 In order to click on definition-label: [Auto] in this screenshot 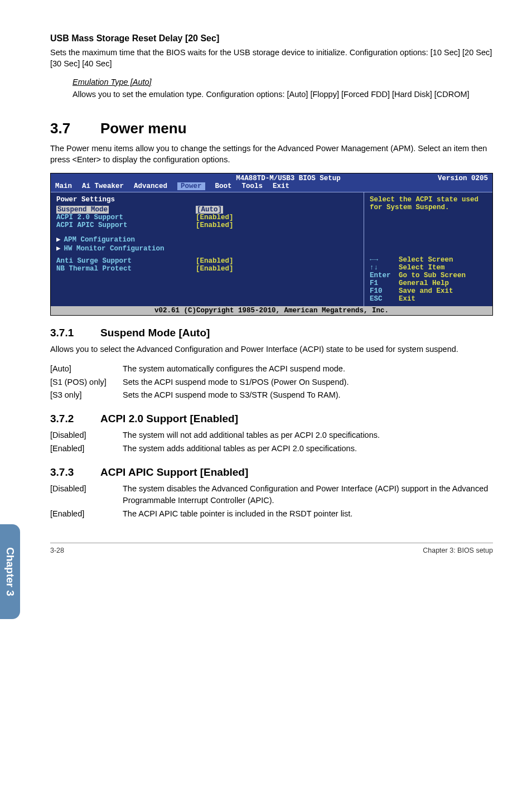, I will do `click(86, 369)`.